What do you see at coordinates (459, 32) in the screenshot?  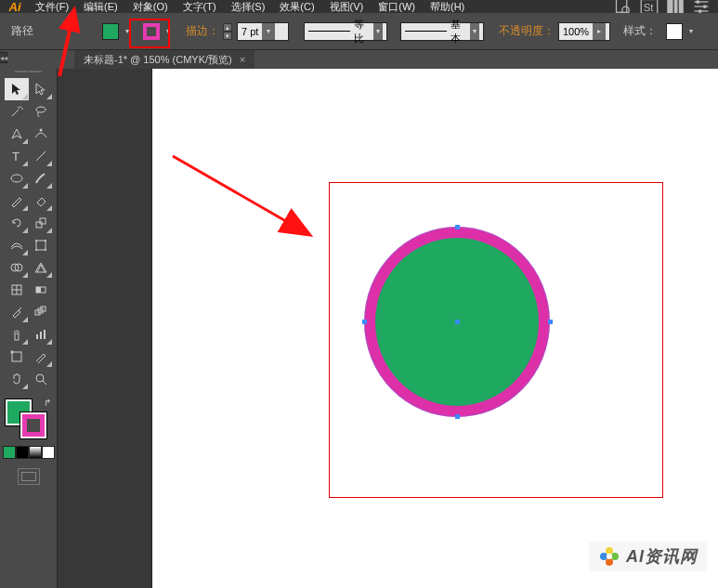 I see `brush-label: 基本` at bounding box center [459, 32].